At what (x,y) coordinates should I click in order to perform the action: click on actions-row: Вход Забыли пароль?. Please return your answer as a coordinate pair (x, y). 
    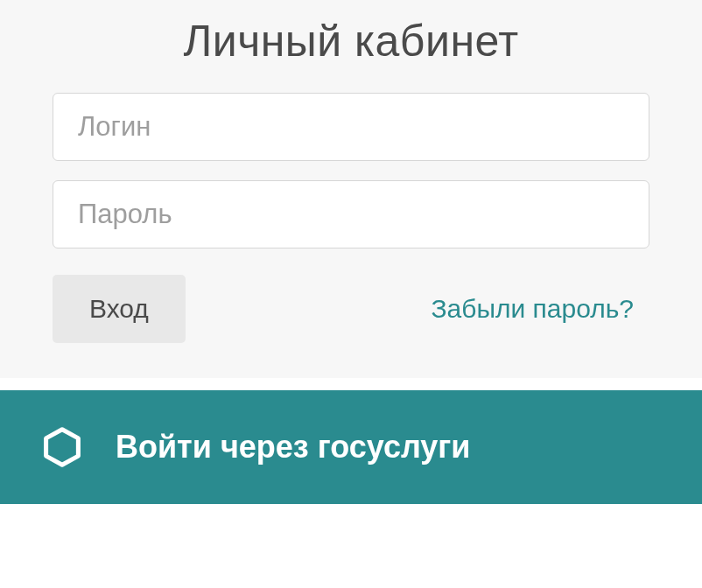
    Looking at the image, I should click on (351, 309).